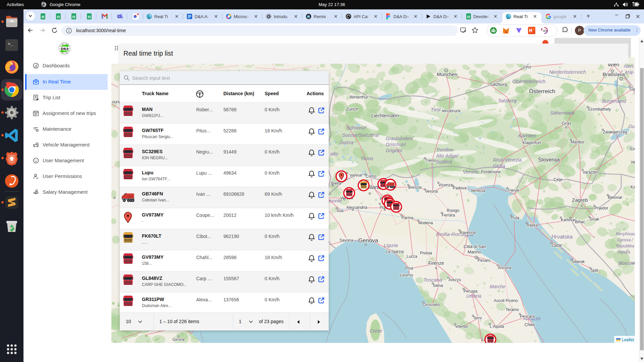 This screenshot has height=362, width=644. What do you see at coordinates (415, 187) in the screenshot?
I see `svg-text: Brescia` at bounding box center [415, 187].